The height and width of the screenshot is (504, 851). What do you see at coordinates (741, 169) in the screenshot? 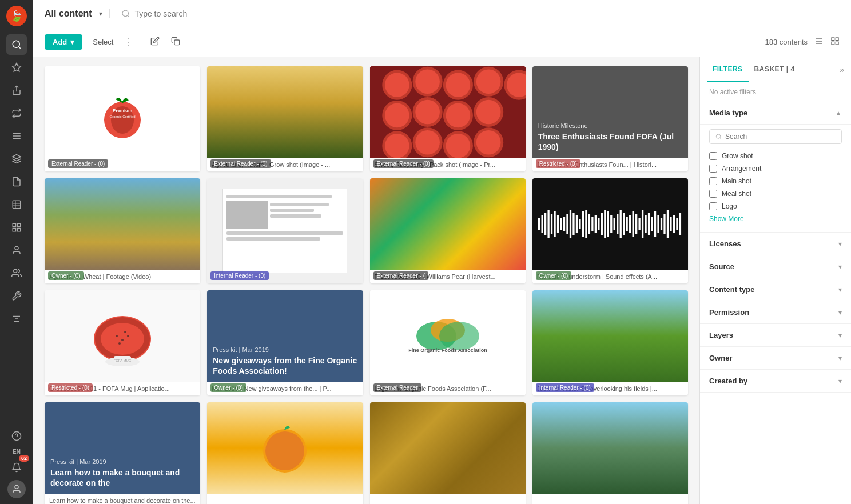
I see `filter-label-arrangement: Arrangement` at bounding box center [741, 169].